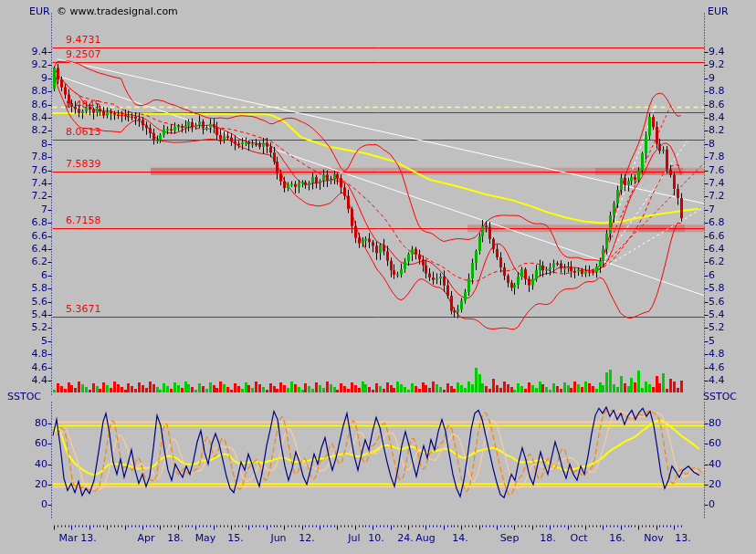 The height and width of the screenshot is (554, 756). What do you see at coordinates (84, 55) in the screenshot?
I see `level-price-label: 9.2507` at bounding box center [84, 55].